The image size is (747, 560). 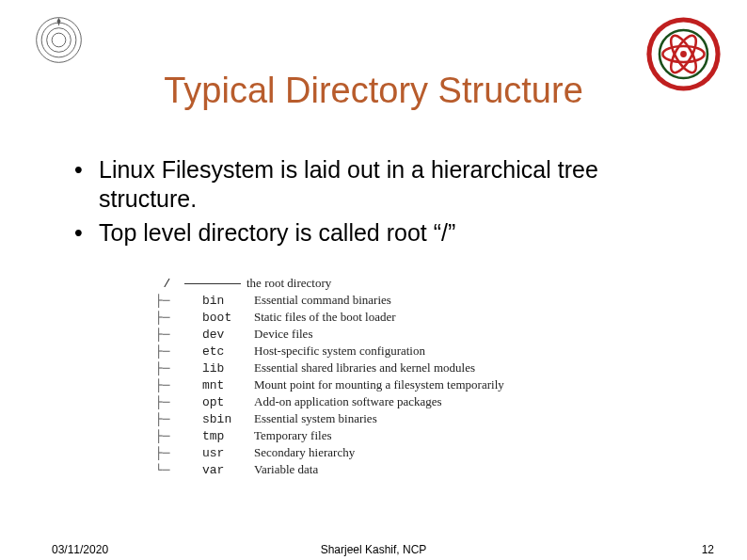 What do you see at coordinates (329, 300) in the screenshot?
I see `tree-row: ├─ bin Essential command binaries` at bounding box center [329, 300].